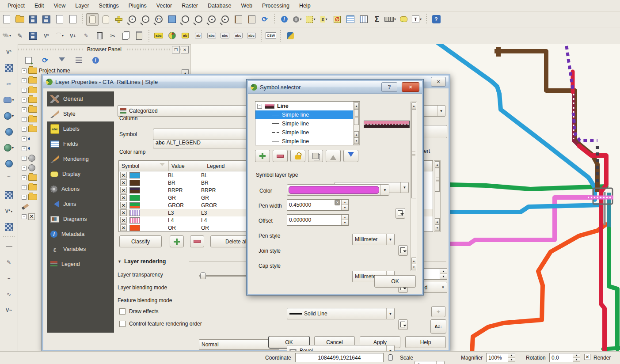 The width and height of the screenshot is (620, 364). I want to click on pen-width-spinbox: 0.450000 ✕ ▲▼, so click(318, 205).